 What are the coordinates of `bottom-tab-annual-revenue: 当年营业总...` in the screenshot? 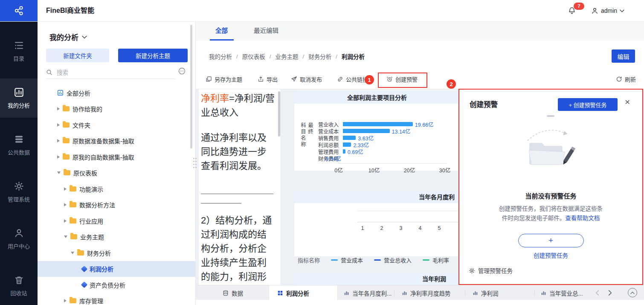 It's located at (562, 293).